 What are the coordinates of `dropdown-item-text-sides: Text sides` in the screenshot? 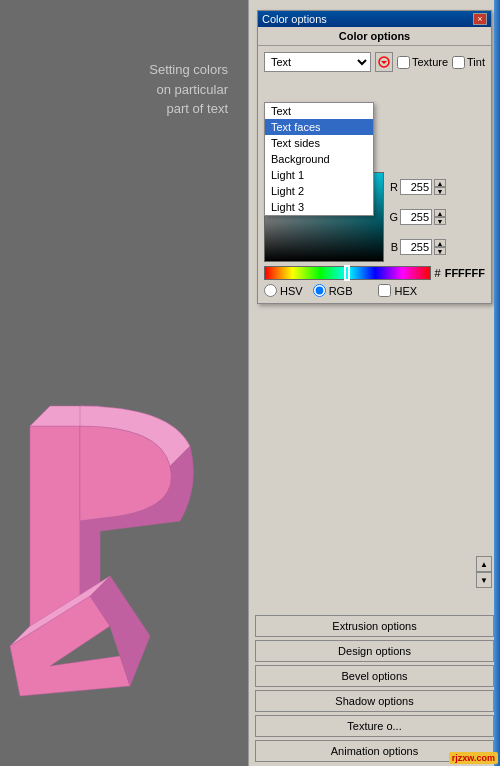 It's located at (319, 143).